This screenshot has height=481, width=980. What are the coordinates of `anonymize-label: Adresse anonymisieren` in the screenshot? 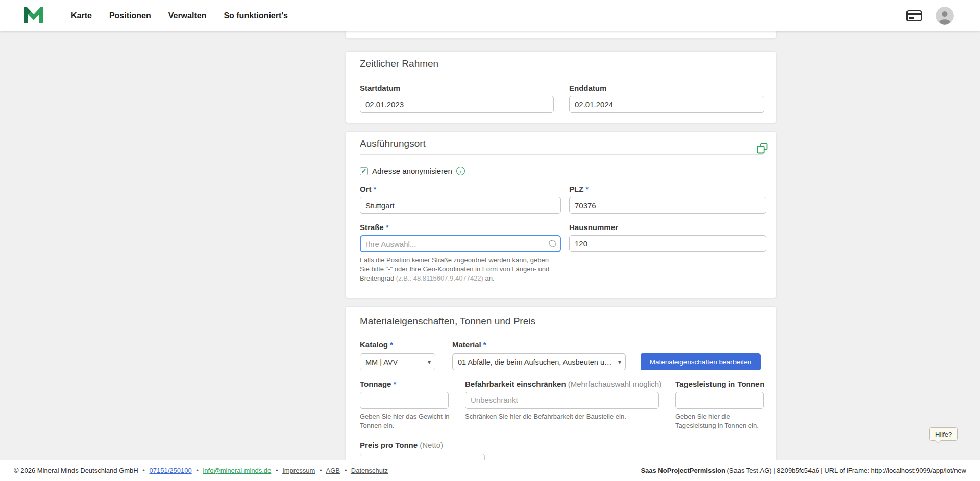 It's located at (412, 171).